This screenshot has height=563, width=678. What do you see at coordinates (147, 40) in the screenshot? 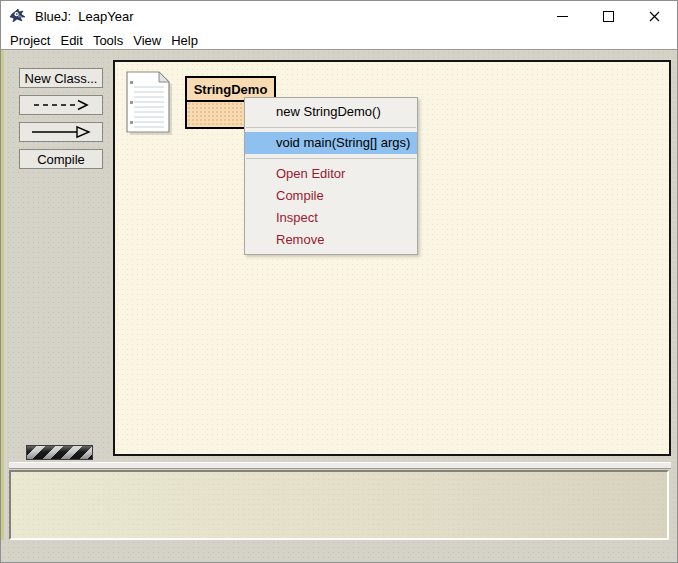
I see `menubar-item-view: View` at bounding box center [147, 40].